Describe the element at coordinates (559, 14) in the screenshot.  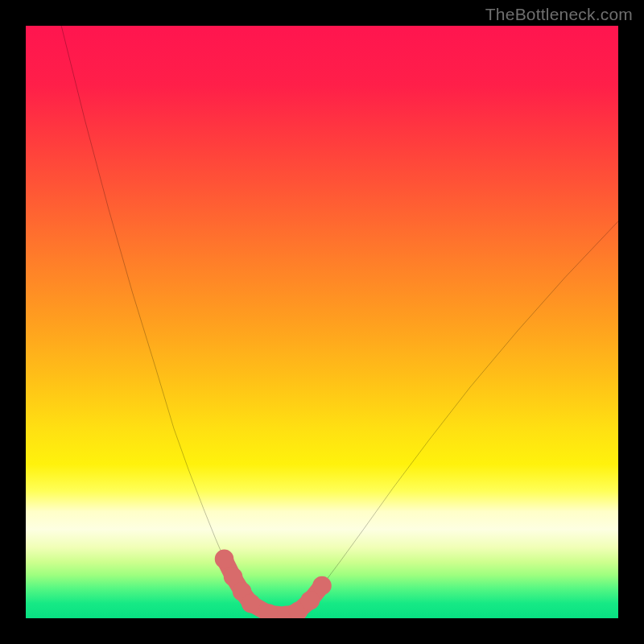
I see `watermark: TheBottleneck.com` at that location.